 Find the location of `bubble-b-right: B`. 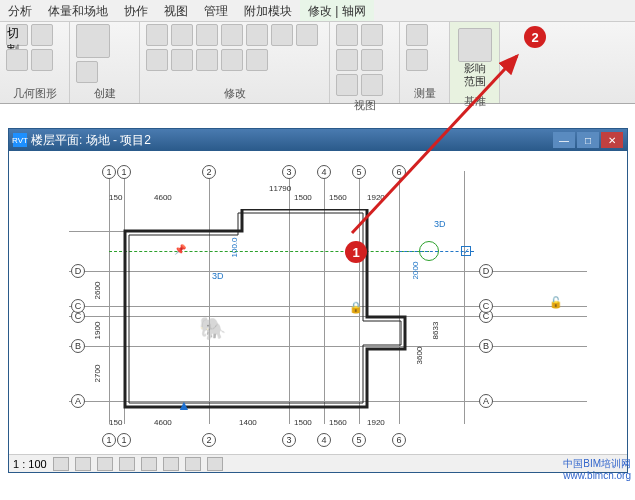

bubble-b-right: B is located at coordinates (486, 346).